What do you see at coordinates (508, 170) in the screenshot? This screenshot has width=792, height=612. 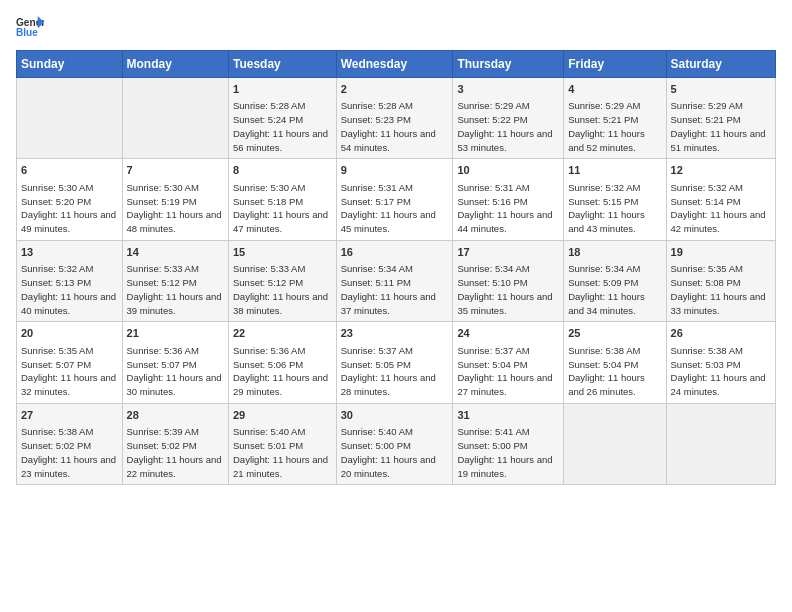 I see `day-number: 10` at bounding box center [508, 170].